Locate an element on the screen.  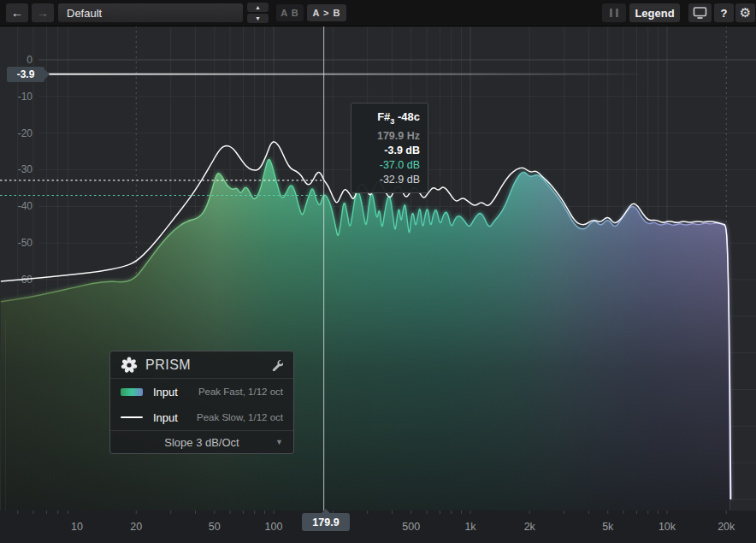
level-line is located at coordinates (347, 74).